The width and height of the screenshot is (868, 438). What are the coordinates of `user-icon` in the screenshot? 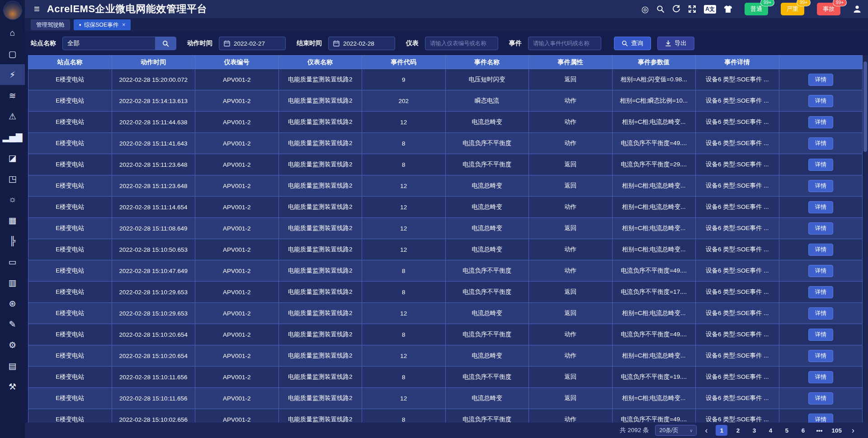 It's located at (857, 9).